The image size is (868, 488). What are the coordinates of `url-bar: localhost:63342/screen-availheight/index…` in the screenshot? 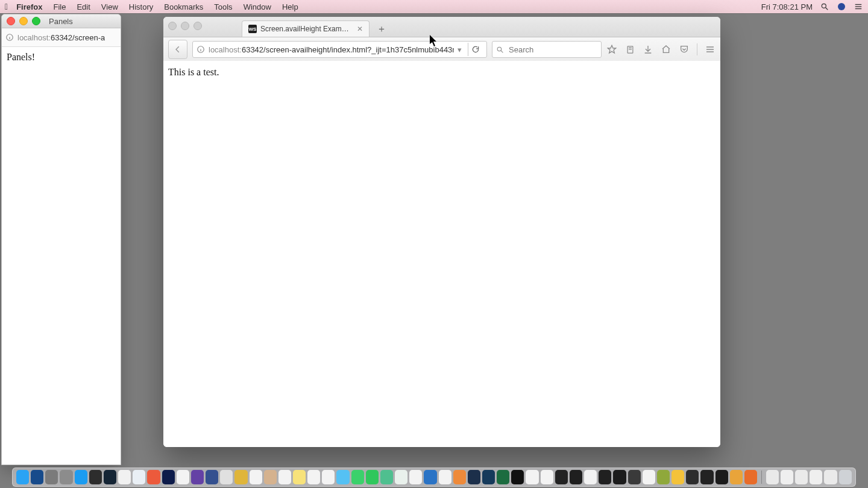 It's located at (340, 49).